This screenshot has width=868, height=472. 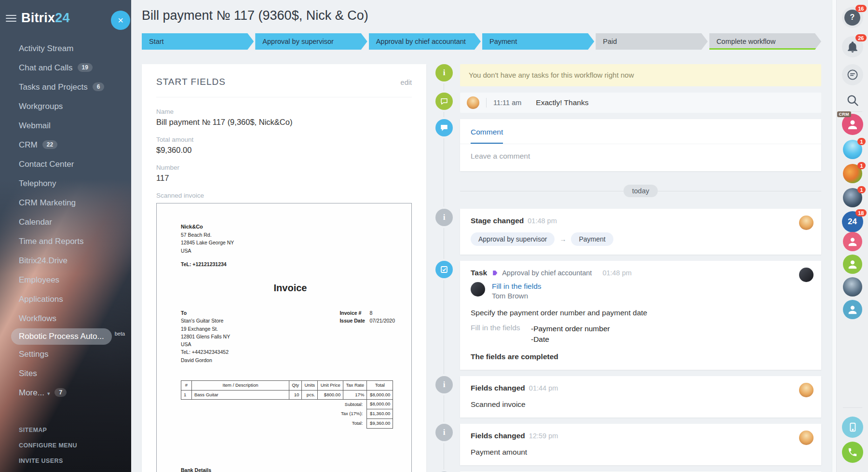 What do you see at coordinates (61, 392) in the screenshot?
I see `counter-badge: 7` at bounding box center [61, 392].